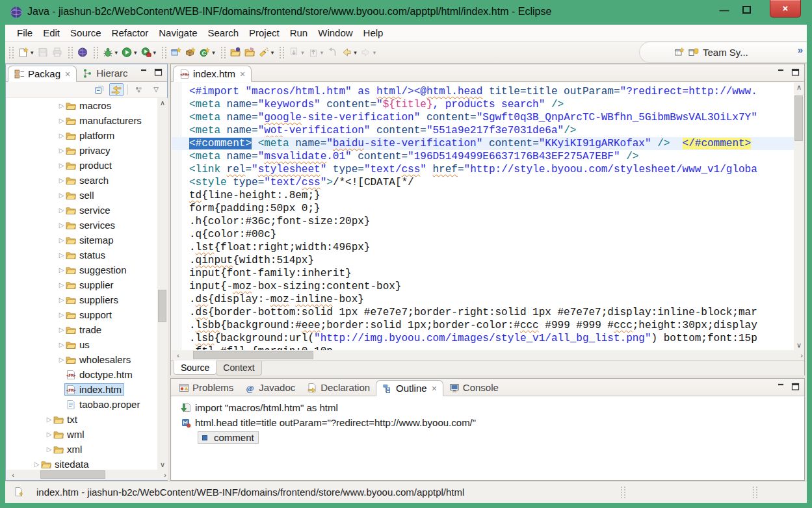  Describe the element at coordinates (82, 284) in the screenshot. I see `explorer-tree: ▷macros▷manufacturers▷platform▷privacy▷p…` at that location.